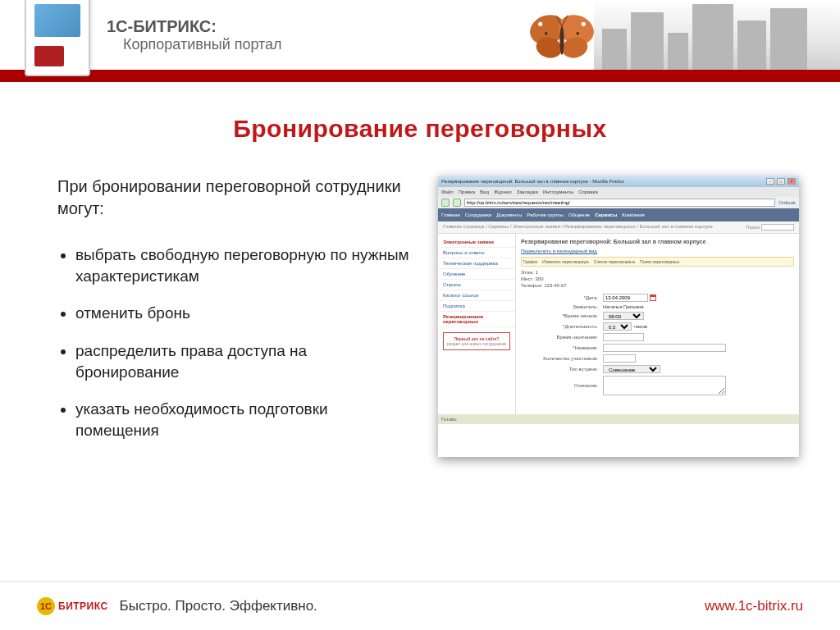 The image size is (840, 630). Describe the element at coordinates (244, 313) in the screenshot. I see `bullet-item: отменить бронь` at that location.